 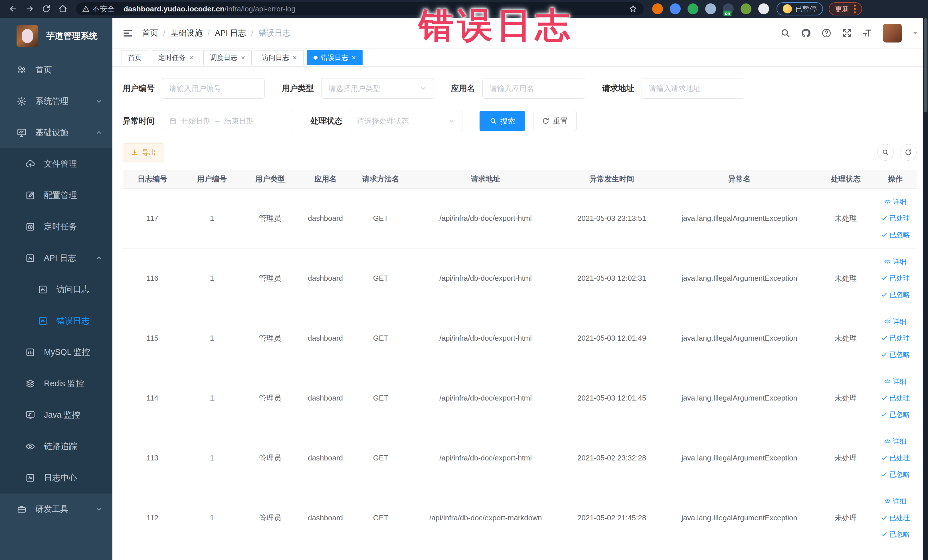 I want to click on tag-view-tab: 调度日志×, so click(x=227, y=58).